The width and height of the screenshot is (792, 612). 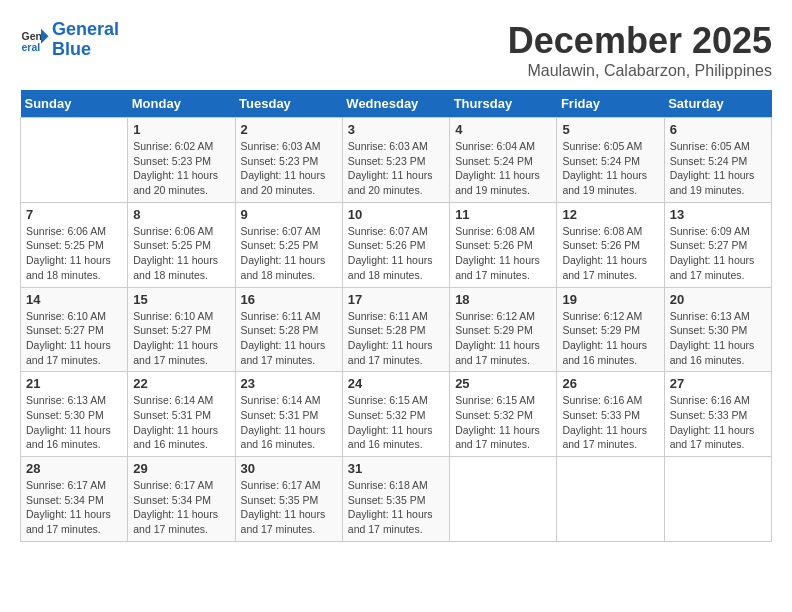 I want to click on day-number: 5, so click(x=610, y=130).